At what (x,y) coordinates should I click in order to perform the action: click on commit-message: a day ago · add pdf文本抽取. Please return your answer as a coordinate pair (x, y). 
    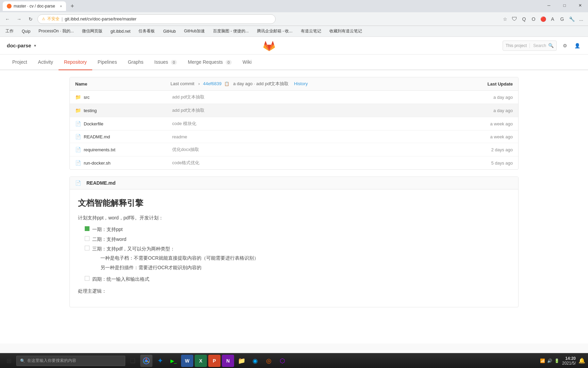
    Looking at the image, I should click on (261, 84).